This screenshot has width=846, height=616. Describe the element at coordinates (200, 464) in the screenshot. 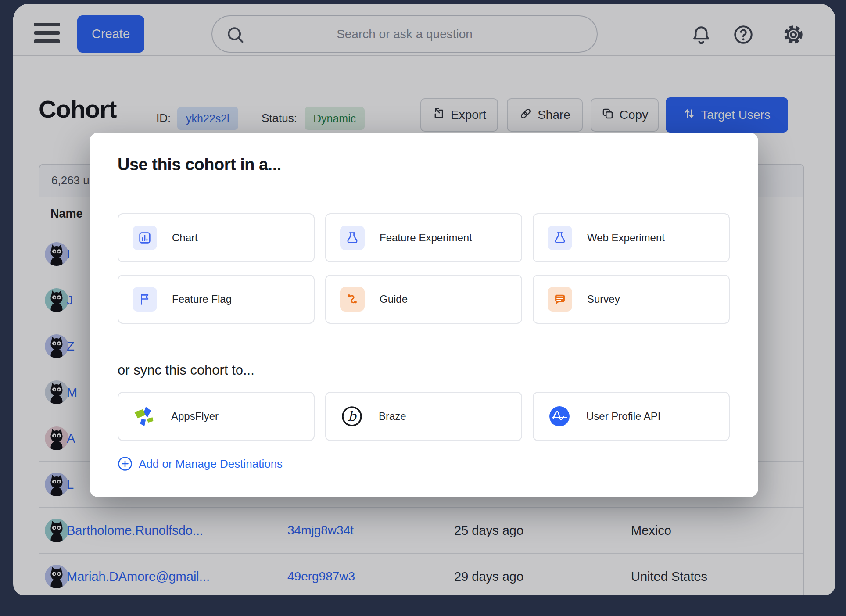

I see `add-destinations-link: Add or Manage Destinations` at that location.